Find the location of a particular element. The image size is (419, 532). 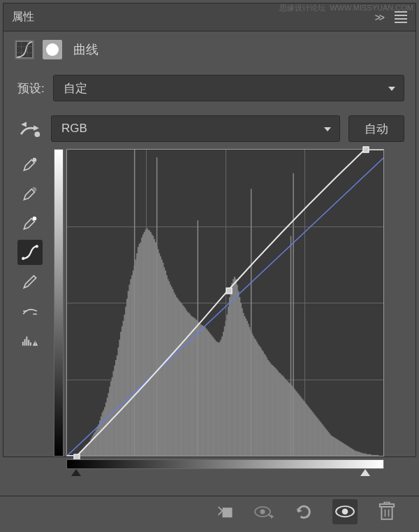

visibility-icon is located at coordinates (345, 512).